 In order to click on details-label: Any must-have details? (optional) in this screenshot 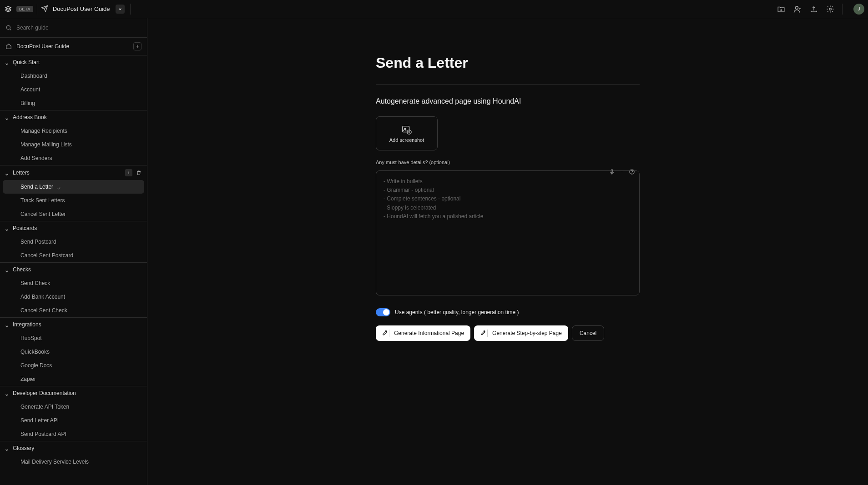, I will do `click(508, 162)`.